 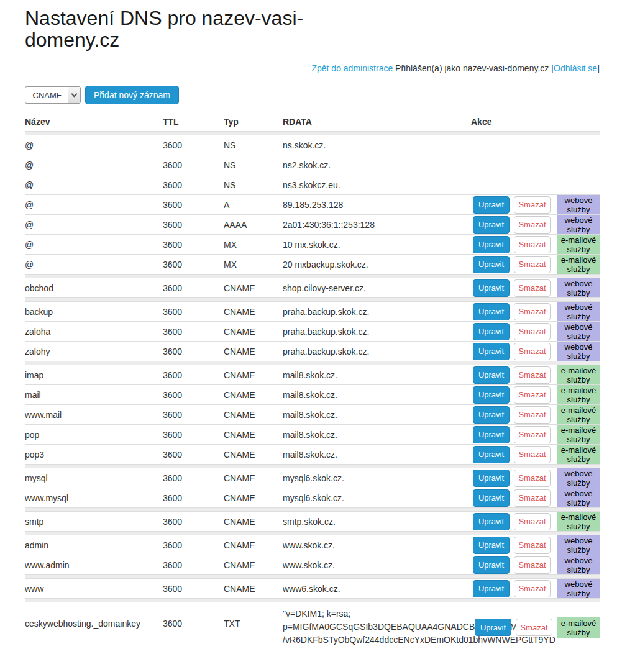 I want to click on table-row: ceskywebhosting._domainkey3600TXT"v=DKIM…, so click(x=312, y=628).